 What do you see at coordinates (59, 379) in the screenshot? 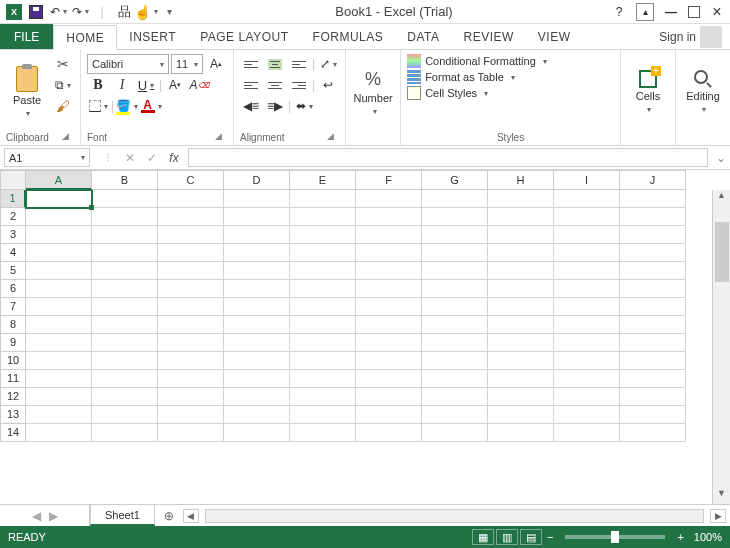
I see `cell-A11` at bounding box center [59, 379].